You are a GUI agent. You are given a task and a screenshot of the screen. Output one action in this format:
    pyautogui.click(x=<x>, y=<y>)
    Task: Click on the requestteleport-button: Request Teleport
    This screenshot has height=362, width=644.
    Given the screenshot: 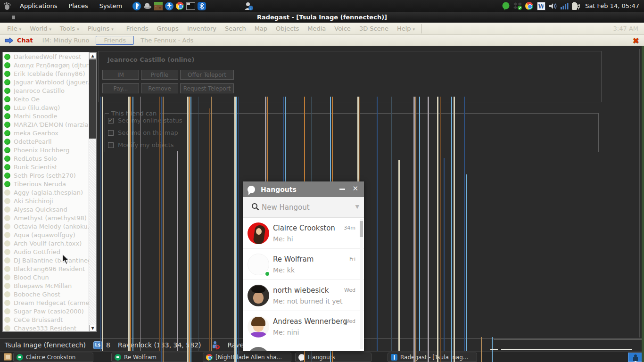 What is the action you would take?
    pyautogui.click(x=207, y=89)
    